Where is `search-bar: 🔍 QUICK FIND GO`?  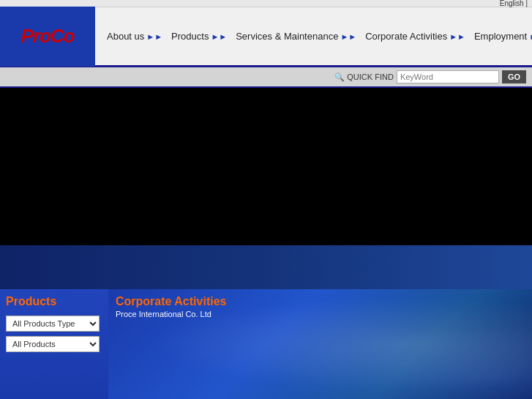
search-bar: 🔍 QUICK FIND GO is located at coordinates (266, 78).